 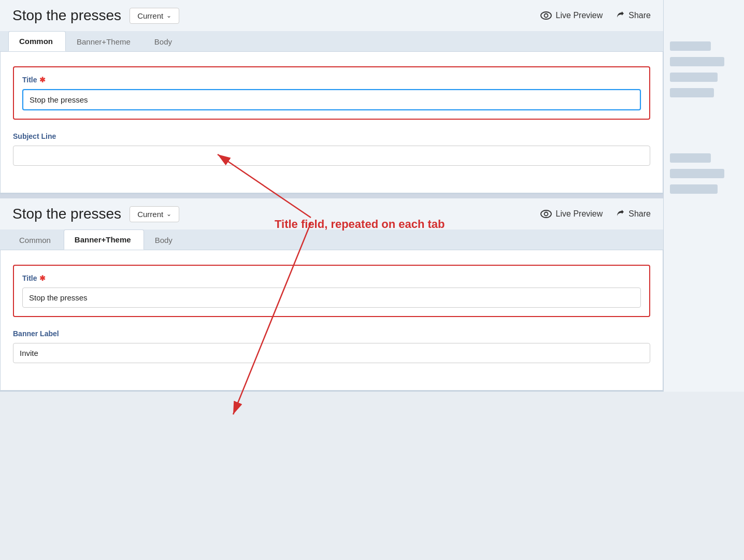 What do you see at coordinates (150, 16) in the screenshot?
I see `top-version-label: Current` at bounding box center [150, 16].